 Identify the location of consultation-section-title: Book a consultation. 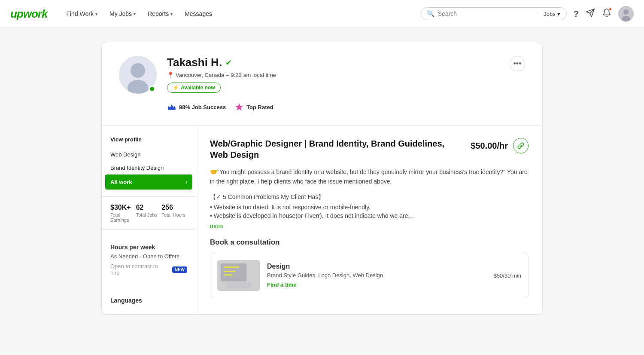
(369, 242).